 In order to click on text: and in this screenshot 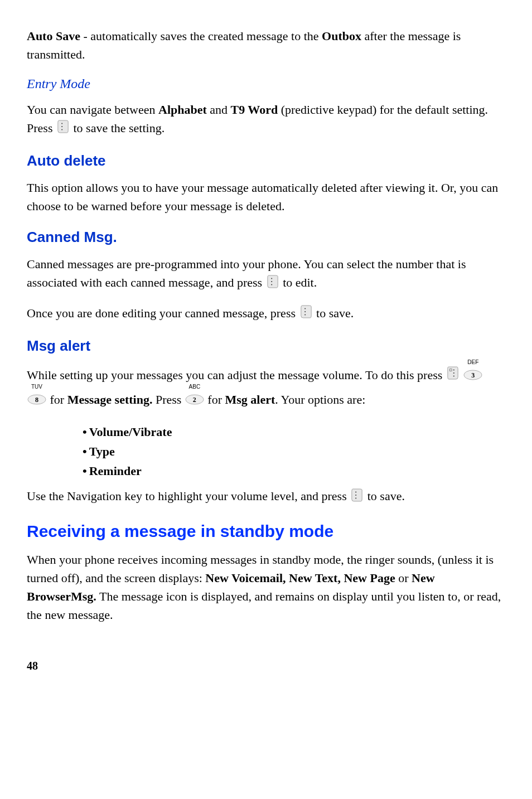, I will do `click(219, 109)`.